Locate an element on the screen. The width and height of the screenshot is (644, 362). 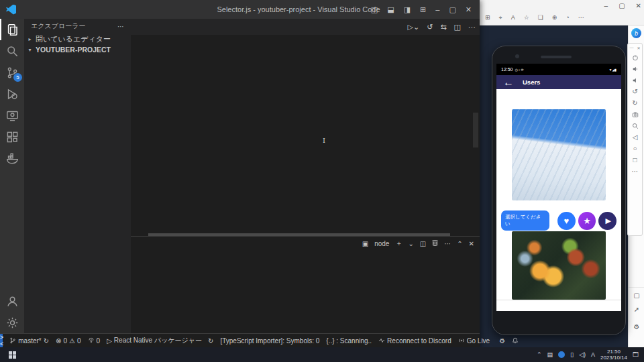
sidebar-window-icon: ▢ is located at coordinates (636, 293).